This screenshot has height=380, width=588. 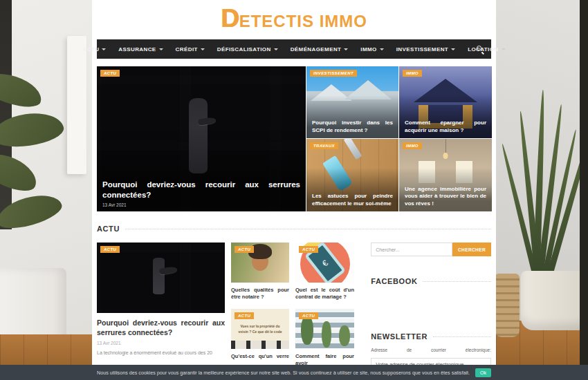 I want to click on widget-title: NEWSLETTER, so click(x=399, y=336).